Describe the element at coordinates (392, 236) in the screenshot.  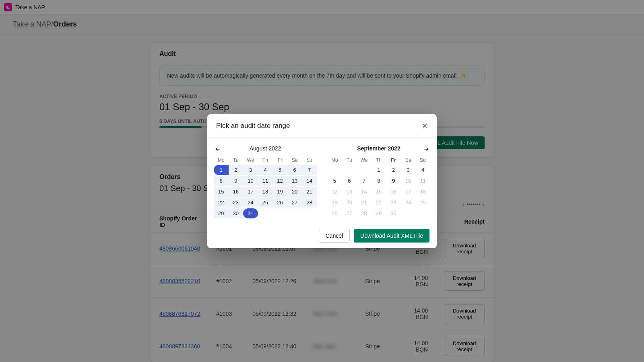
I see `download-xml-button: Download Audit XML File` at that location.